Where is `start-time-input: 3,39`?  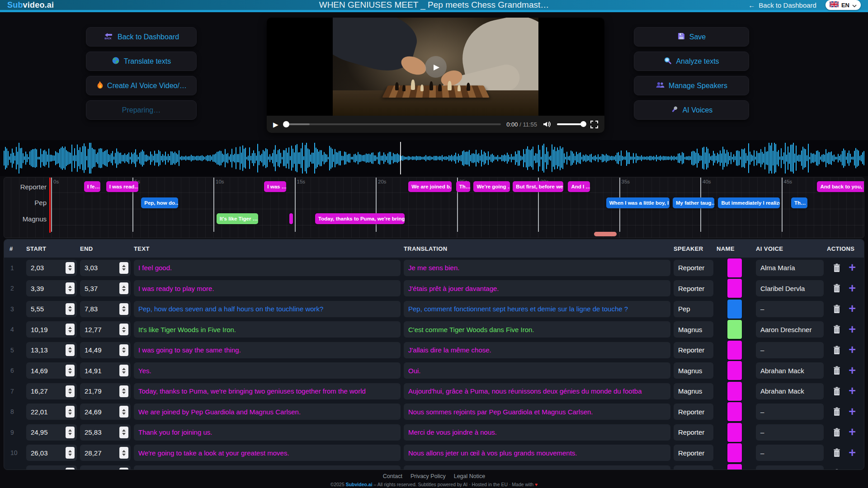 start-time-input: 3,39 is located at coordinates (52, 288).